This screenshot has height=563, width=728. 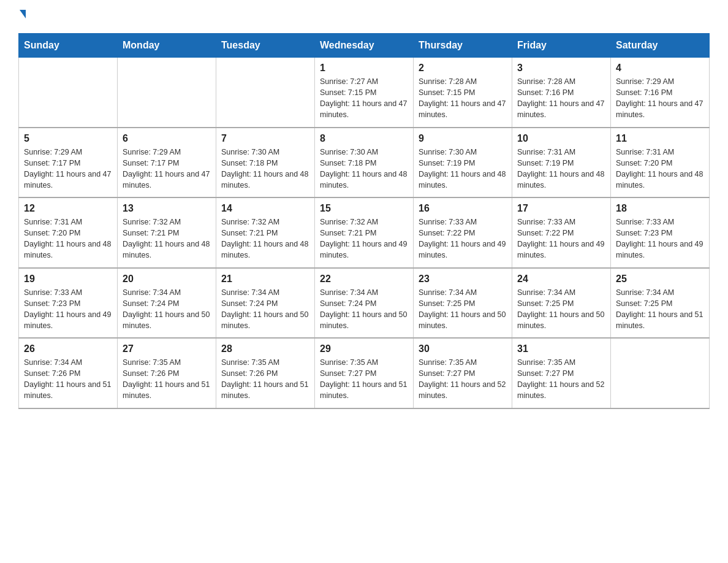 I want to click on calendar-header-friday: Friday, so click(x=561, y=45).